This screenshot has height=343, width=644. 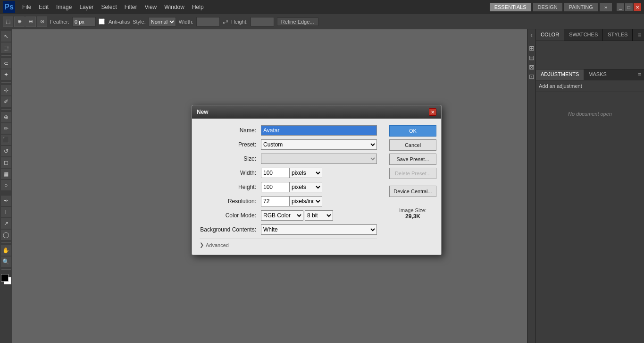 I want to click on anti-alias-checkbox, so click(x=102, y=22).